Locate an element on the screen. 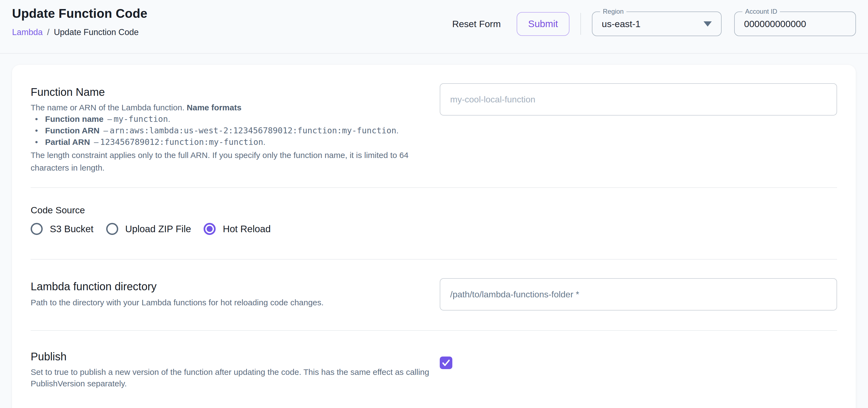 The image size is (868, 408). breadcrumb: Lambda / Update Function Code is located at coordinates (75, 32).